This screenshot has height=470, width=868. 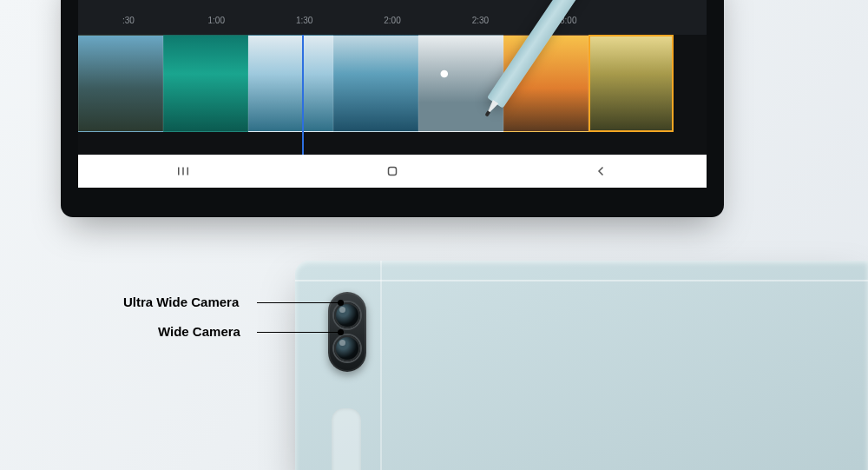 What do you see at coordinates (299, 332) in the screenshot?
I see `leader-line-wide` at bounding box center [299, 332].